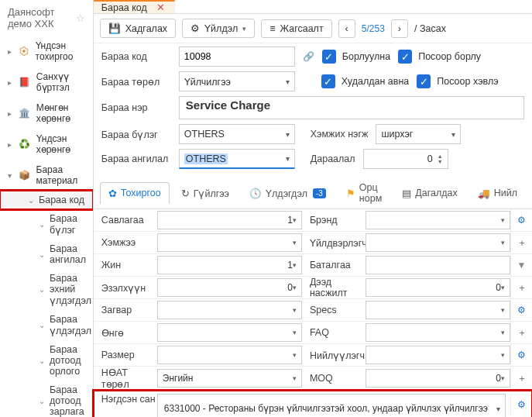 This screenshot has height=417, width=532. What do you see at coordinates (449, 57) in the screenshot?
I see `check-label: Посоор борлу` at bounding box center [449, 57].